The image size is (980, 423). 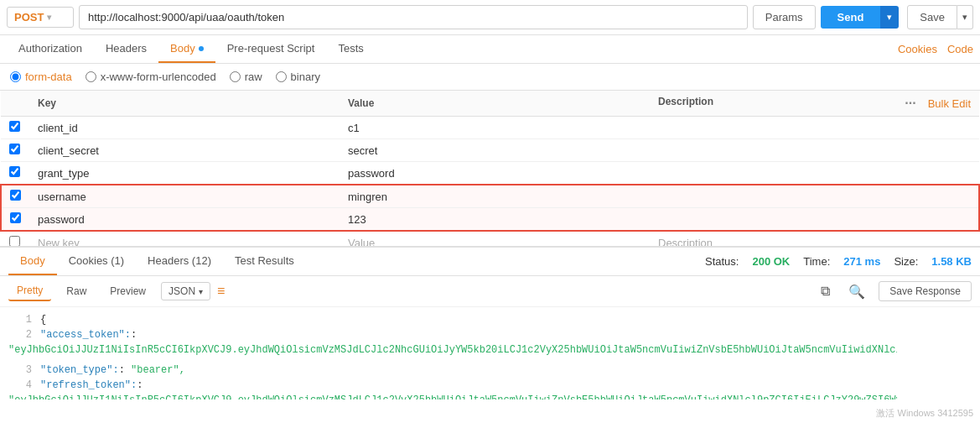 What do you see at coordinates (495, 196) in the screenshot?
I see `row-value: mingren` at bounding box center [495, 196].